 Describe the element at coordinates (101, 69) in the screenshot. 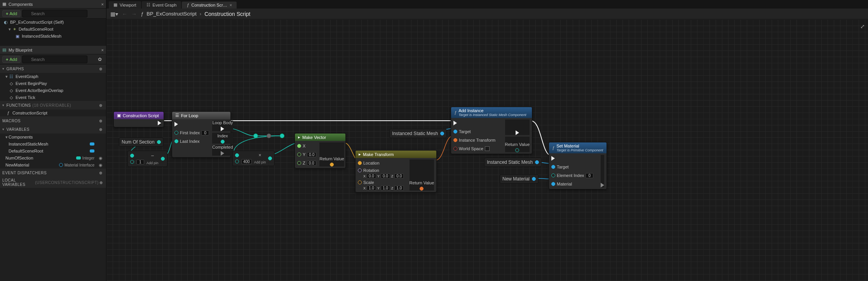

I see `add-graph-button: ⊕` at that location.